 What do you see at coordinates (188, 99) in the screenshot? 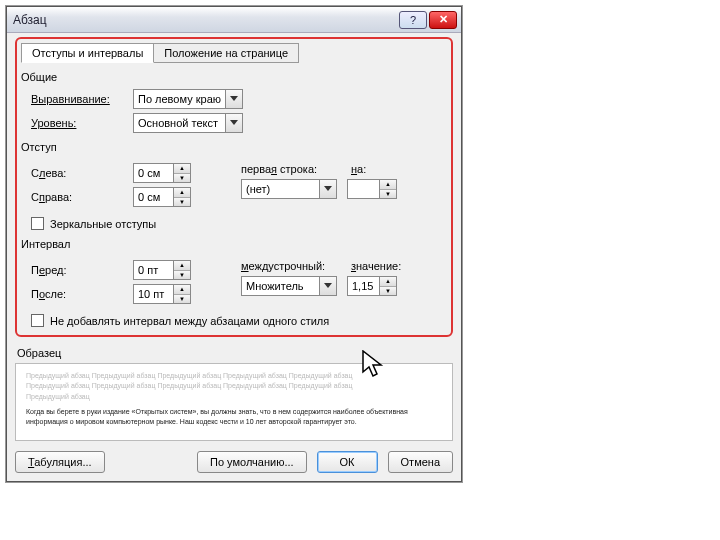
I see `alignment-combo: По левому краю` at bounding box center [188, 99].